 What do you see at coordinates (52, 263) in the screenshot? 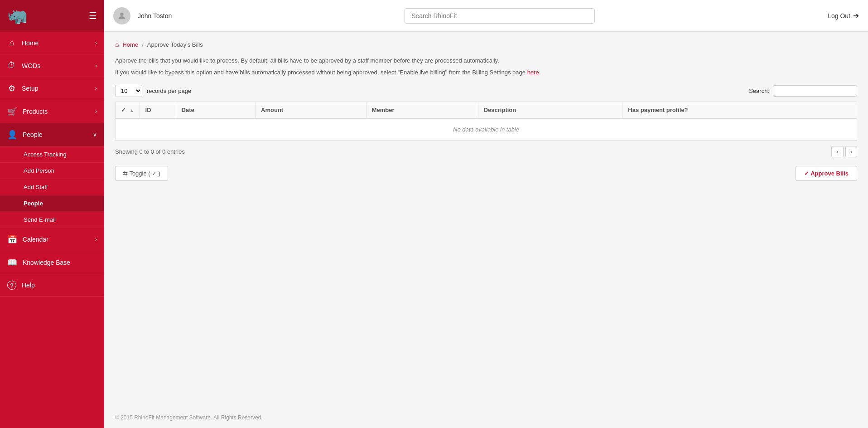
I see `sidebar-item-knowledge-base: 📖 Knowledge Base` at bounding box center [52, 263].